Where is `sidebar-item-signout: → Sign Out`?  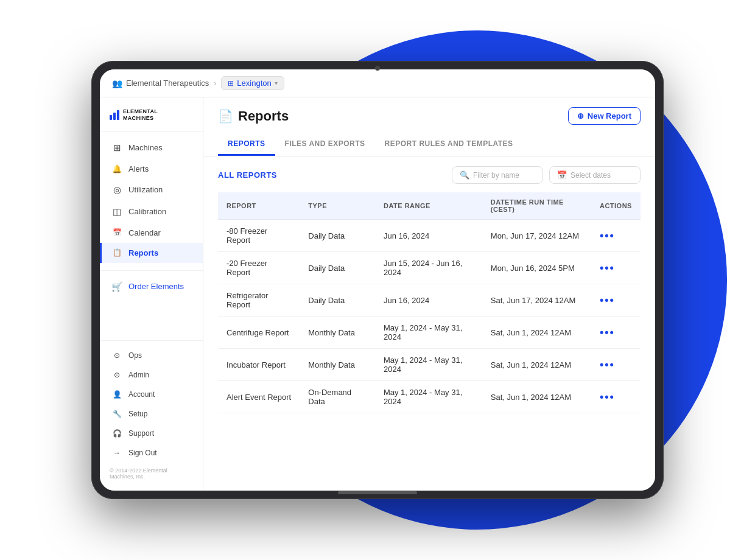
sidebar-item-signout: → Sign Out is located at coordinates (151, 453).